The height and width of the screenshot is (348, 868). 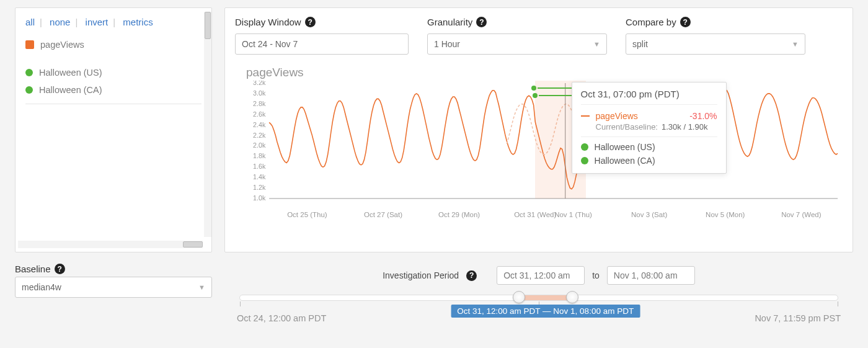 I want to click on compare-by-select: split ▼, so click(x=715, y=44).